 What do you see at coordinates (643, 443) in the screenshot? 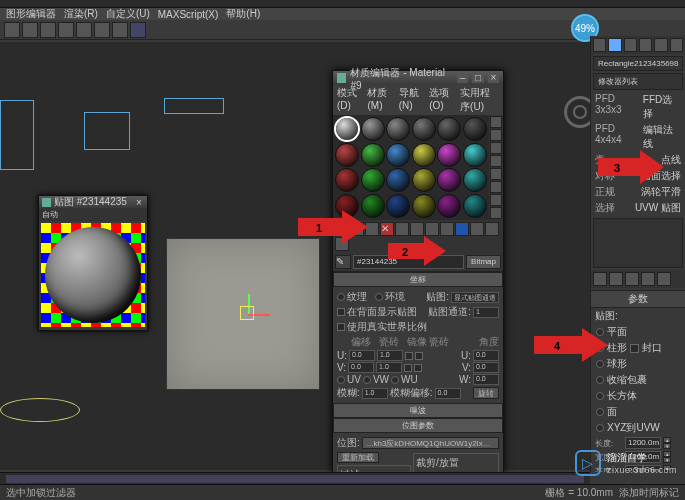
I see `length-spinner: 1200.0m` at bounding box center [643, 443].